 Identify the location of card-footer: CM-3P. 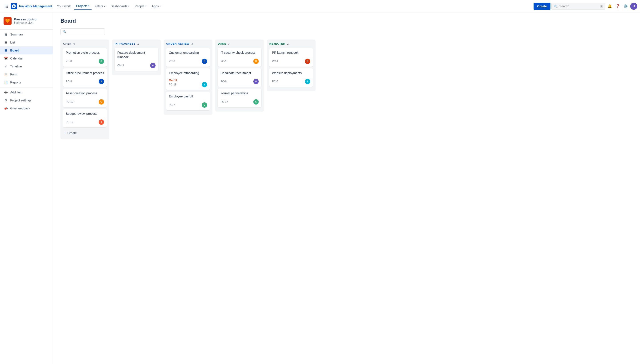
(136, 66).